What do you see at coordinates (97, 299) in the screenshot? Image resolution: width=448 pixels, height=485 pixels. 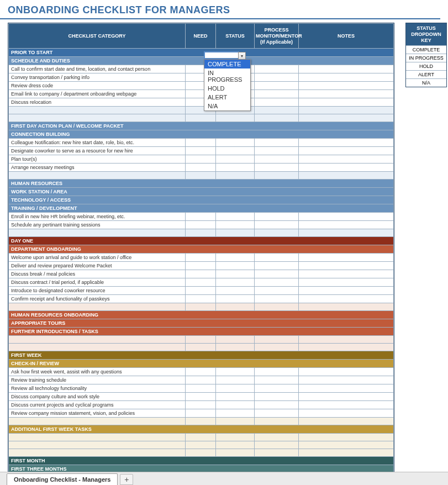 I see `checklist-item-label: Confirm receipt and functionality of pas…` at bounding box center [97, 299].